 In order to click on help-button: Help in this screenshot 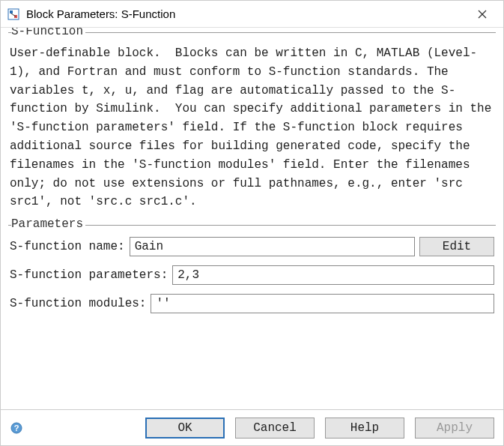, I will do `click(365, 428)`.